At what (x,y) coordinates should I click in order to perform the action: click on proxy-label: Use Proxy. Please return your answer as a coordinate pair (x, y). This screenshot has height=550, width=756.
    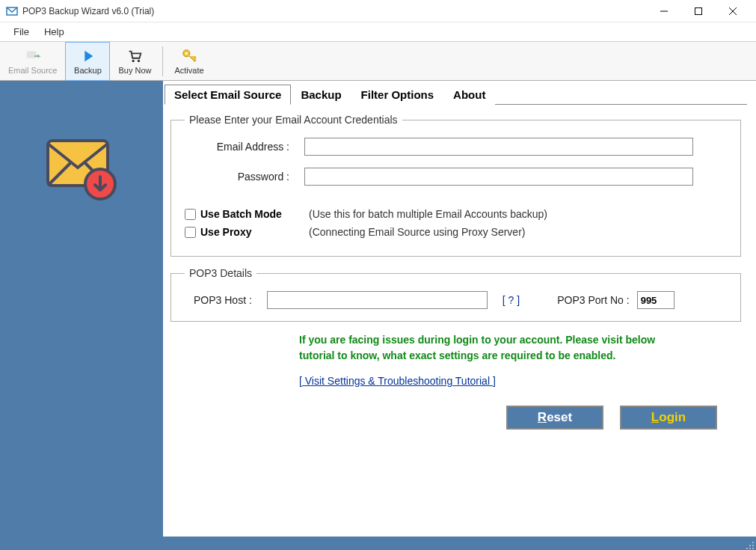
    Looking at the image, I should click on (254, 232).